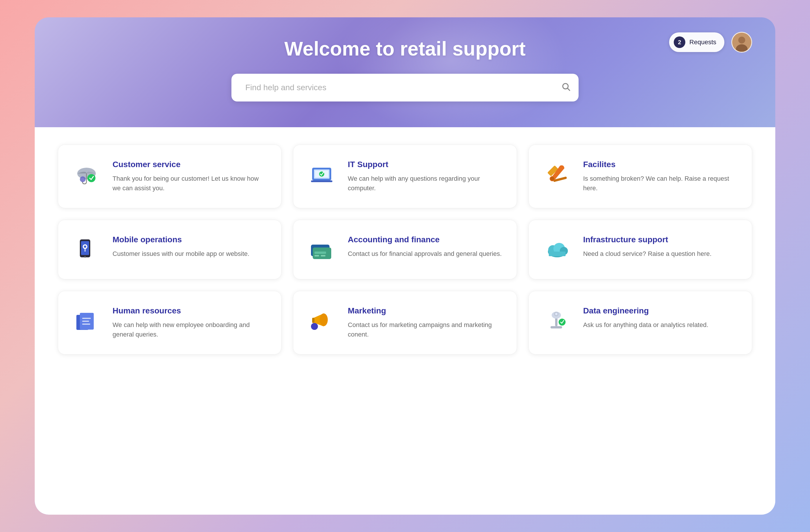 Image resolution: width=810 pixels, height=532 pixels. I want to click on card-mobile-operations-desc: Customer issues with our mobile app or w…, so click(190, 254).